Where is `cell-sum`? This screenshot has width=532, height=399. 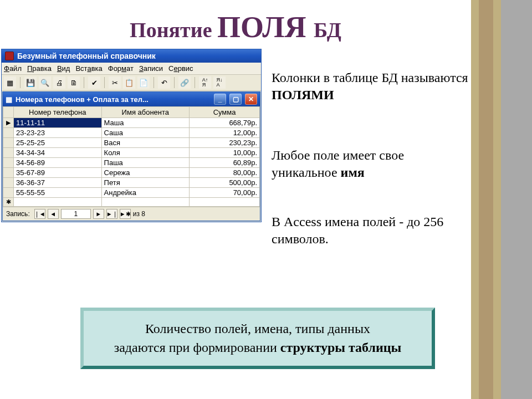
cell-sum is located at coordinates (225, 202).